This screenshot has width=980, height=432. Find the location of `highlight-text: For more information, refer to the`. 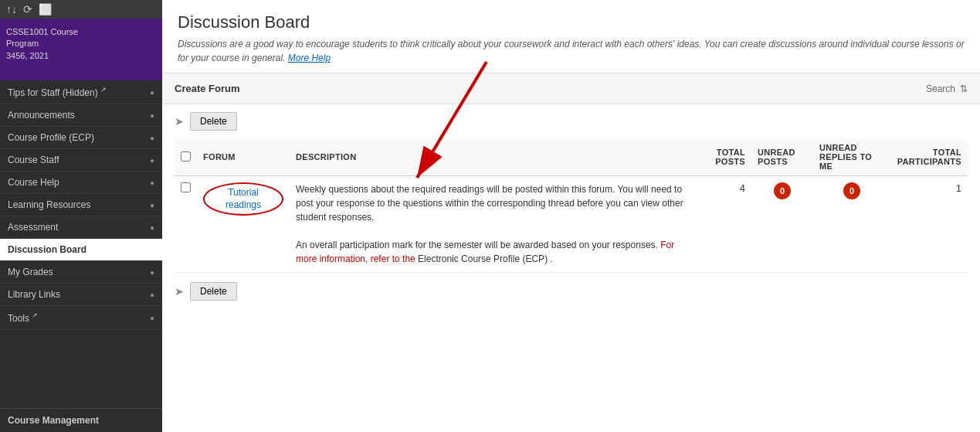

highlight-text: For more information, refer to the is located at coordinates (485, 252).